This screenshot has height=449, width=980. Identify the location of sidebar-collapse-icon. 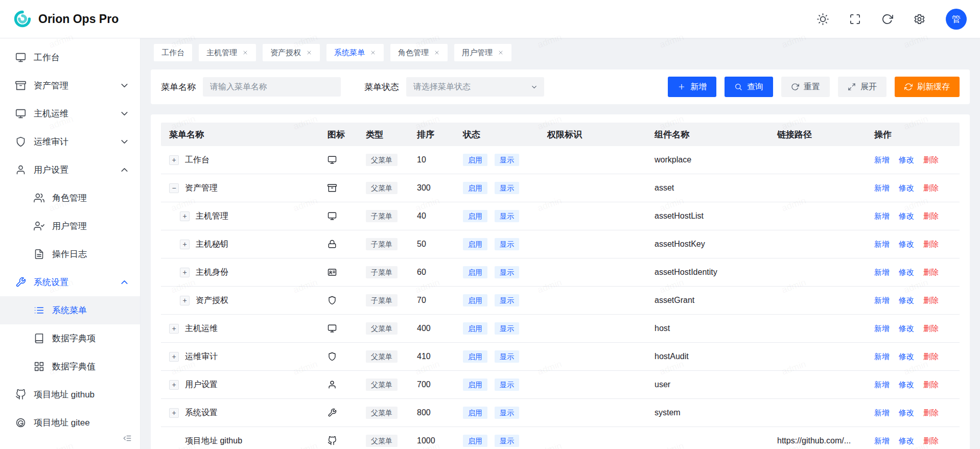
(127, 438).